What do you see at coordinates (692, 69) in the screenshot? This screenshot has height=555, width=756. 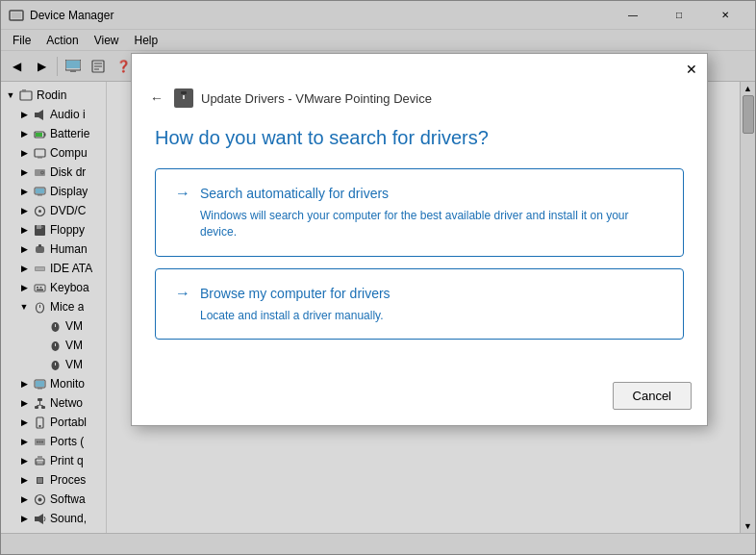 I see `dialog-close-button: ✕` at bounding box center [692, 69].